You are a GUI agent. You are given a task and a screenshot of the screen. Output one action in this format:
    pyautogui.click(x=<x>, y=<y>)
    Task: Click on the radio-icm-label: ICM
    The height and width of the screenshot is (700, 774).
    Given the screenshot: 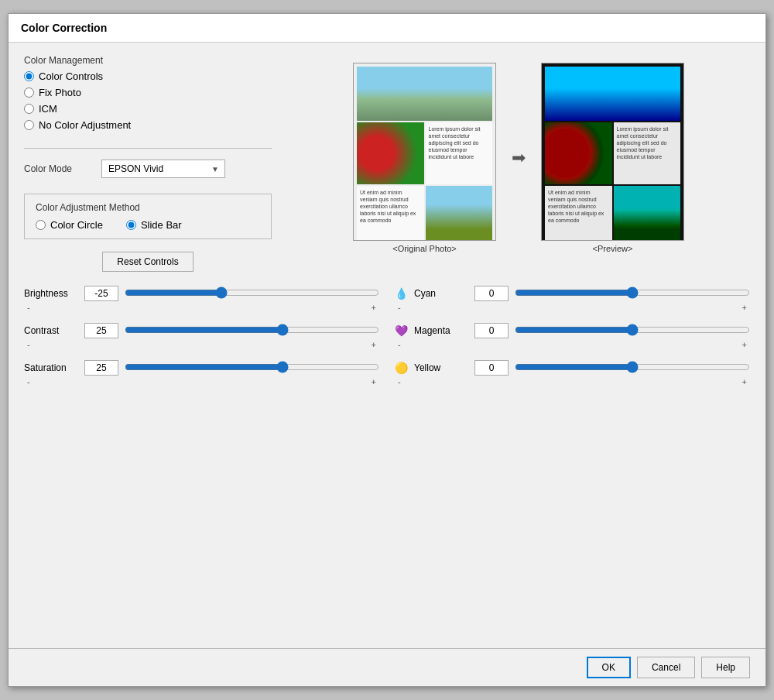 What is the action you would take?
    pyautogui.click(x=48, y=108)
    